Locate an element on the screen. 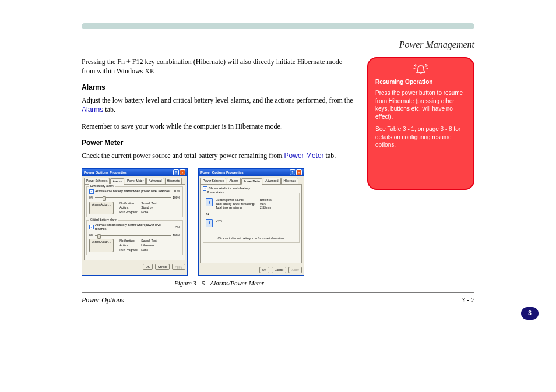 The height and width of the screenshot is (392, 556). power-status-group: Power status ▮ Current power source:Batt… is located at coordinates (251, 218).